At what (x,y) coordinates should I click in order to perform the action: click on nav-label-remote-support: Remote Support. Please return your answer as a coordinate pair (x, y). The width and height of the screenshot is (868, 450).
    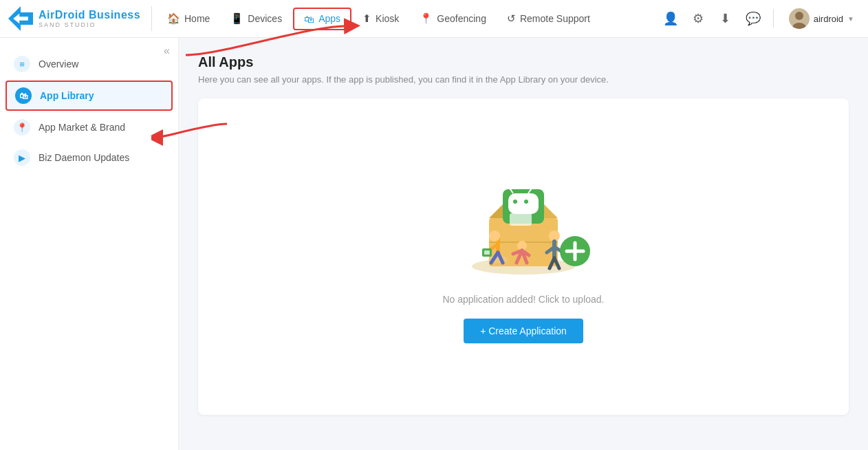
    Looking at the image, I should click on (555, 19).